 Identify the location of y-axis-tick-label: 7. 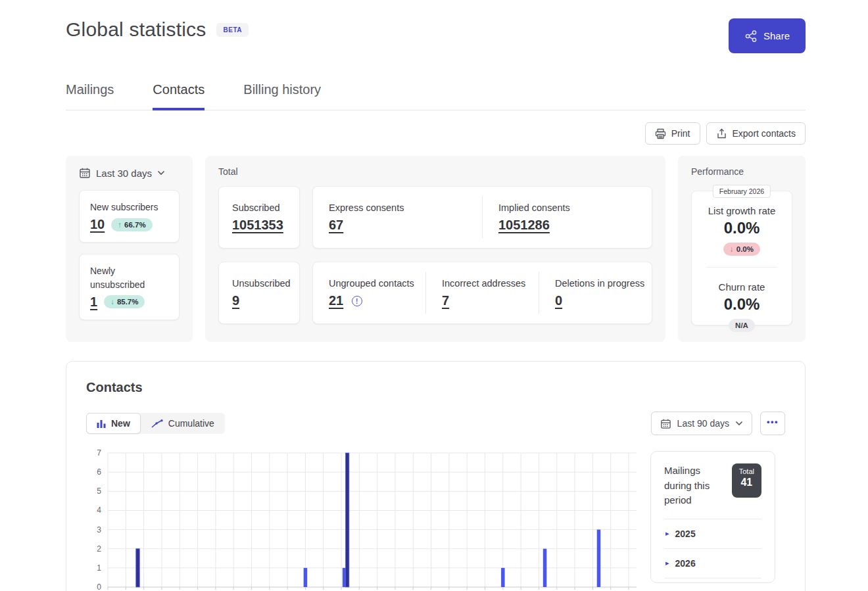
(99, 453).